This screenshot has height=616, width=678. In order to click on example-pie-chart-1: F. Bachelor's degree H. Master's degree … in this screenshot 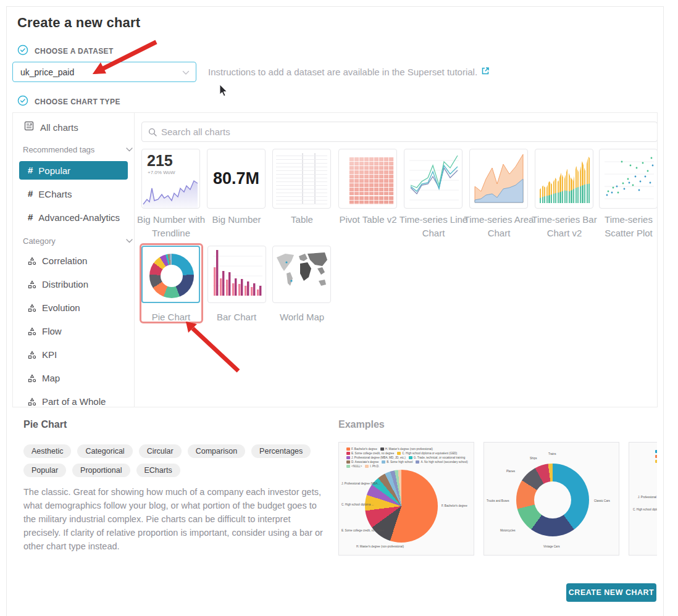, I will do `click(406, 499)`.